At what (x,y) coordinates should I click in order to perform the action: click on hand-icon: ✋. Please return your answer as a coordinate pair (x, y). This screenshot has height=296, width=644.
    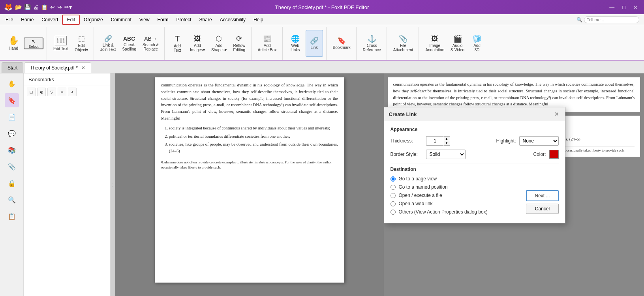
    Looking at the image, I should click on (13, 41).